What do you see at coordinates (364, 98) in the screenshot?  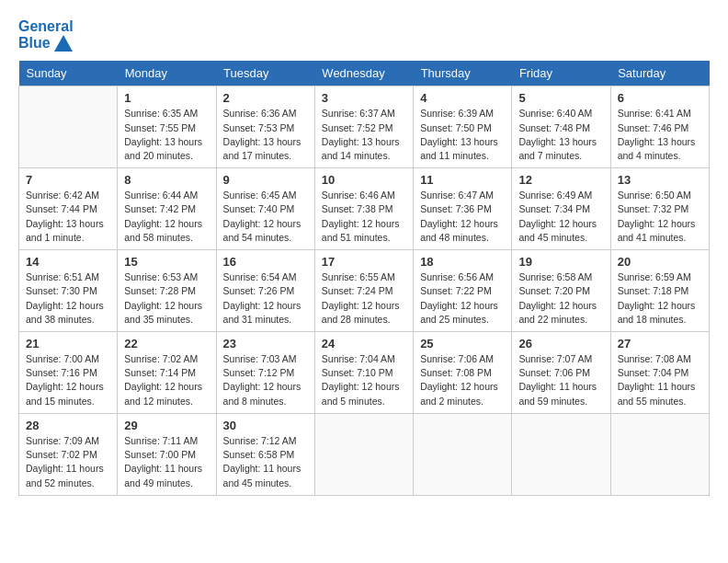 I see `day-number: 3` at bounding box center [364, 98].